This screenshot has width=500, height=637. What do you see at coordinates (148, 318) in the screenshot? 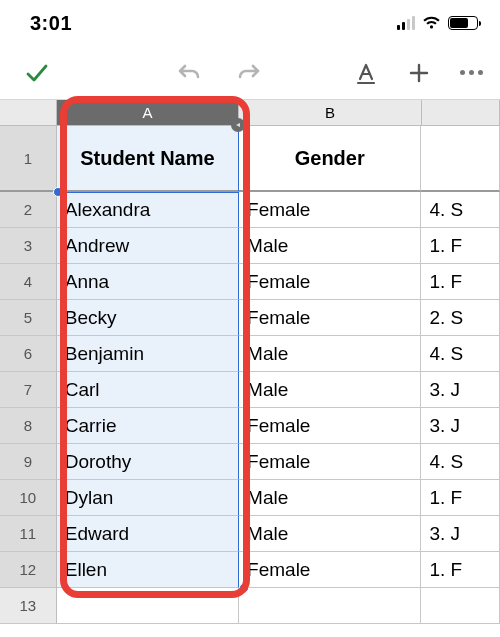
I see `cell: Becky` at bounding box center [148, 318].